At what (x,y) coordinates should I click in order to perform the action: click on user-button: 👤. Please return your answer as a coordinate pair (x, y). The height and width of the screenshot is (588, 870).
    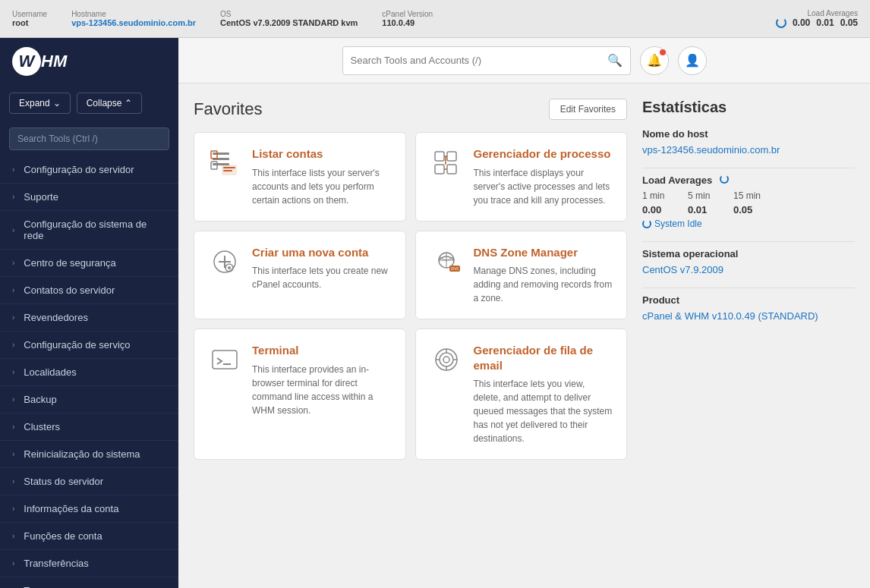
    Looking at the image, I should click on (692, 61).